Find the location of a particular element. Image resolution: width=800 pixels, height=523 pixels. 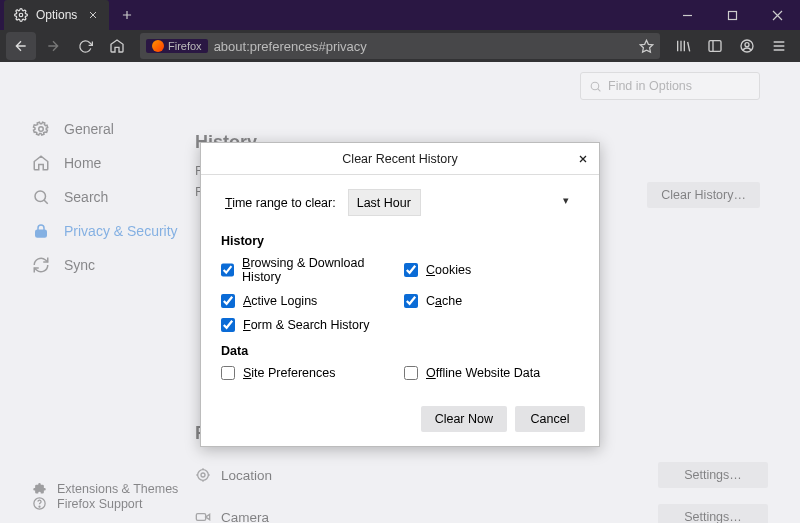

dialog-title: Clear Recent History is located at coordinates (400, 159).